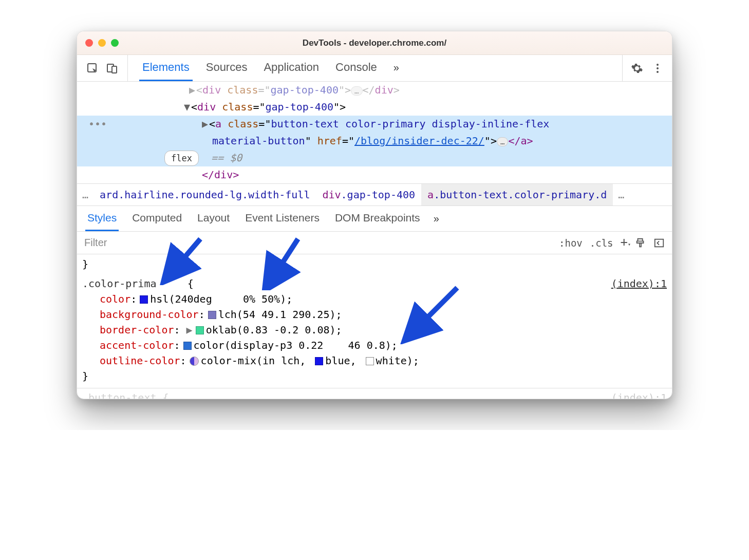 The image size is (749, 560). Describe the element at coordinates (94, 124) in the screenshot. I see `gutter-actions-icon: •••` at that location.